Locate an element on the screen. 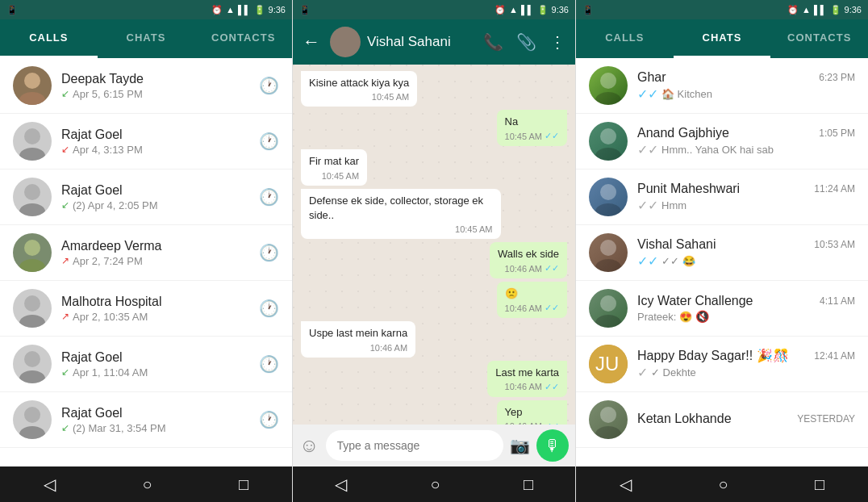 Image resolution: width=868 pixels, height=502 pixels. call-clock-icon-1: 🕐 is located at coordinates (269, 141).